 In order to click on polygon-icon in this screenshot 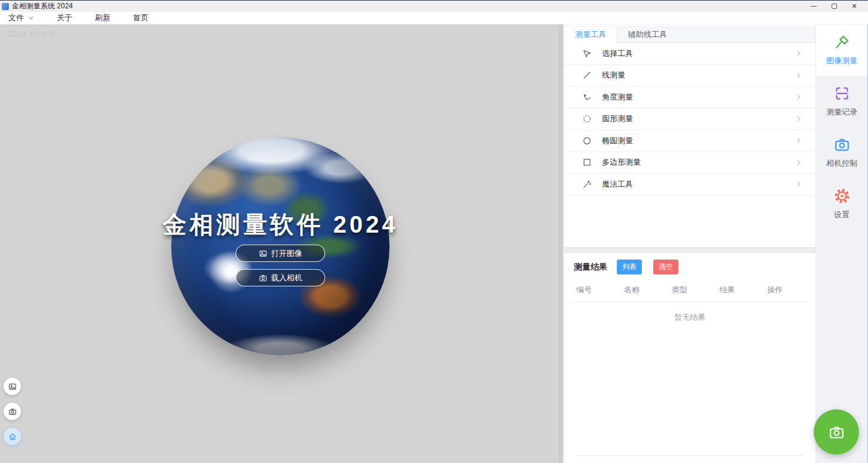, I will do `click(587, 162)`.